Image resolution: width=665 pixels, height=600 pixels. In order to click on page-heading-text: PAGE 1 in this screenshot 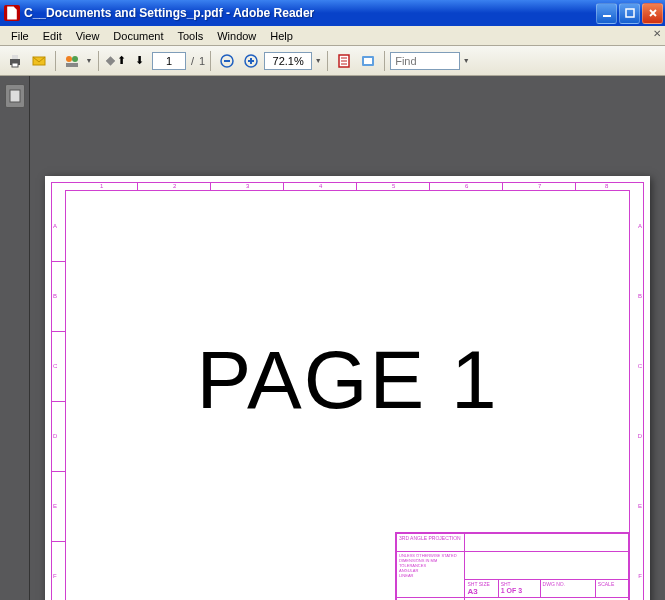, I will do `click(347, 380)`.